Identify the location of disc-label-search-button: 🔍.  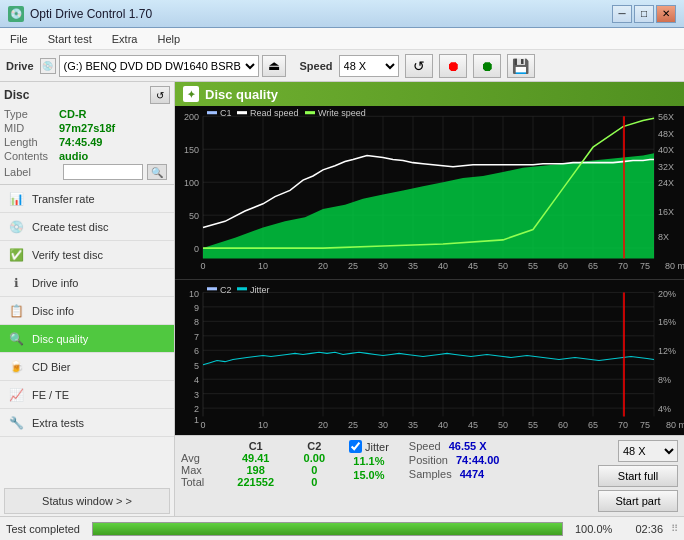
(157, 172).